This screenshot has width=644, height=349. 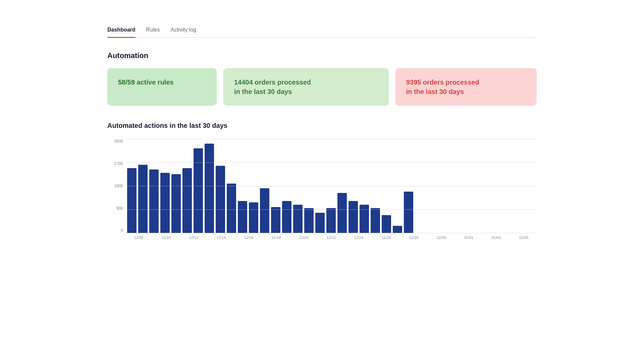 I want to click on y-label-1800: 1800, so click(x=117, y=186).